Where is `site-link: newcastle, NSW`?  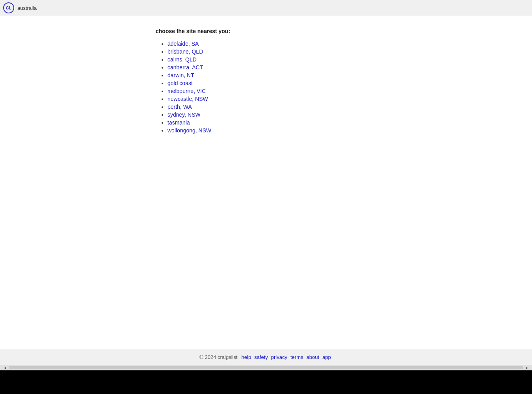 site-link: newcastle, NSW is located at coordinates (188, 99).